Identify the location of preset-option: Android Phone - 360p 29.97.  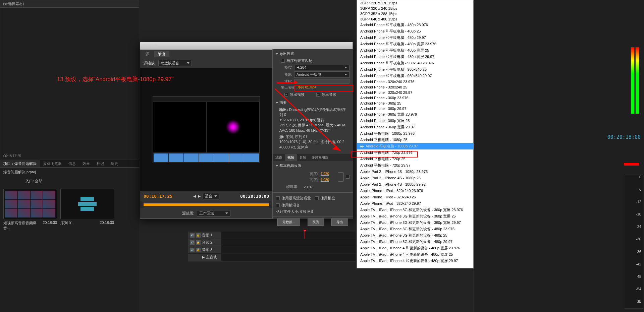
(415, 109).